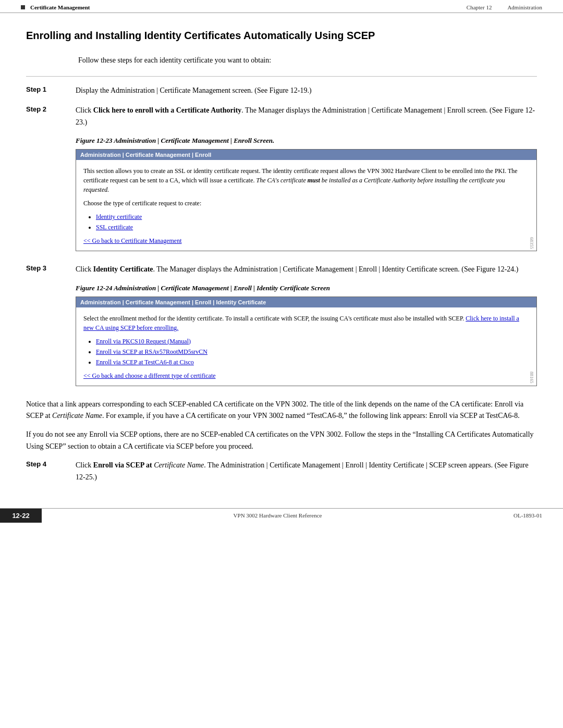  Describe the element at coordinates (282, 91) in the screenshot. I see `step-1-row: Step 1 Display the Administration | Cert…` at that location.